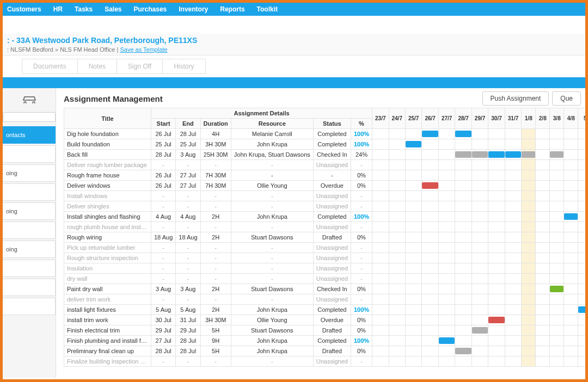 This screenshot has height=382, width=588. Describe the element at coordinates (24, 9) in the screenshot. I see `nav-customers: Customers` at that location.